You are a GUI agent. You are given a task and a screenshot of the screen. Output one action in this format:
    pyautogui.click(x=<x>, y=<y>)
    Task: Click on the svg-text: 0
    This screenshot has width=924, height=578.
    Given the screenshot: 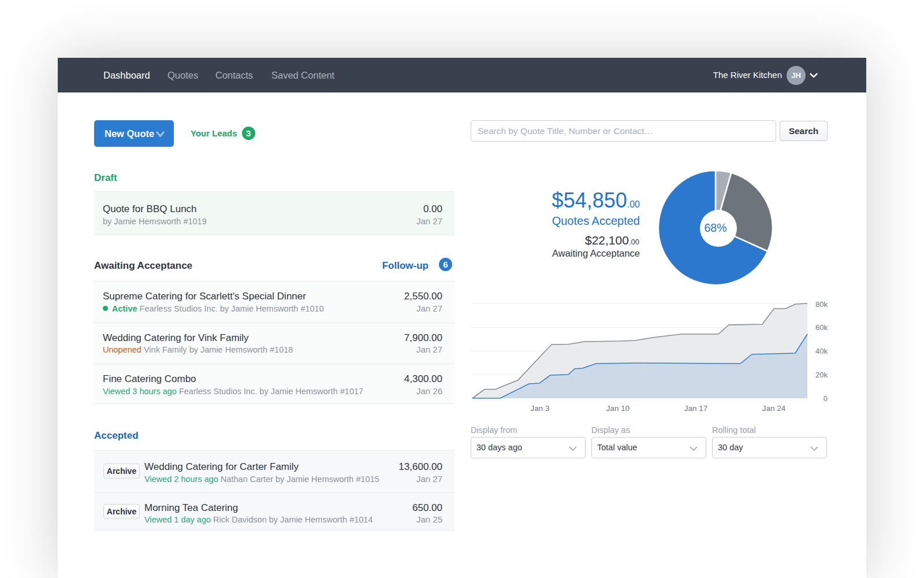 What is the action you would take?
    pyautogui.click(x=826, y=399)
    